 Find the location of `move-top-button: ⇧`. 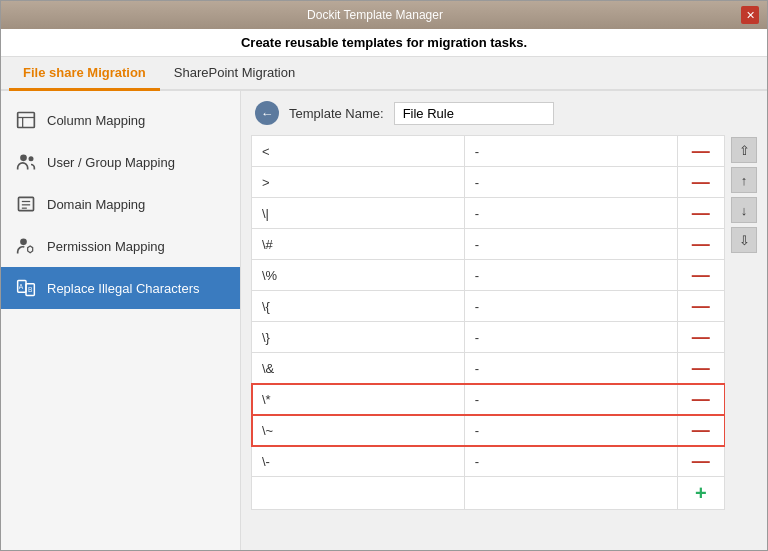

move-top-button: ⇧ is located at coordinates (744, 150).